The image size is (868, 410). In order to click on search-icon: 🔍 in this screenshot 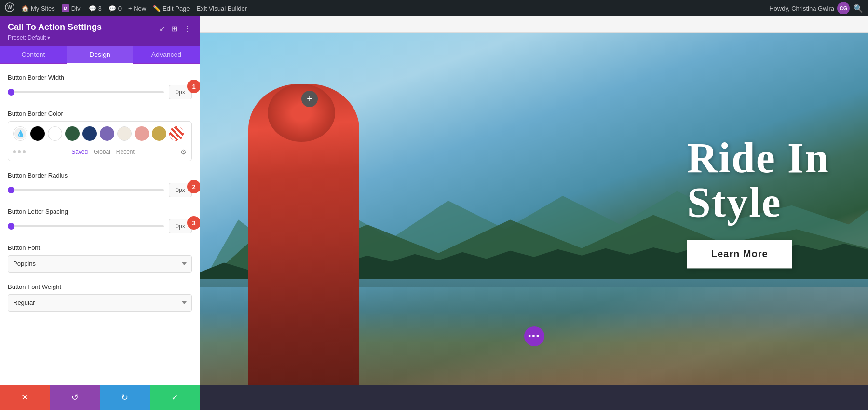, I will do `click(858, 9)`.